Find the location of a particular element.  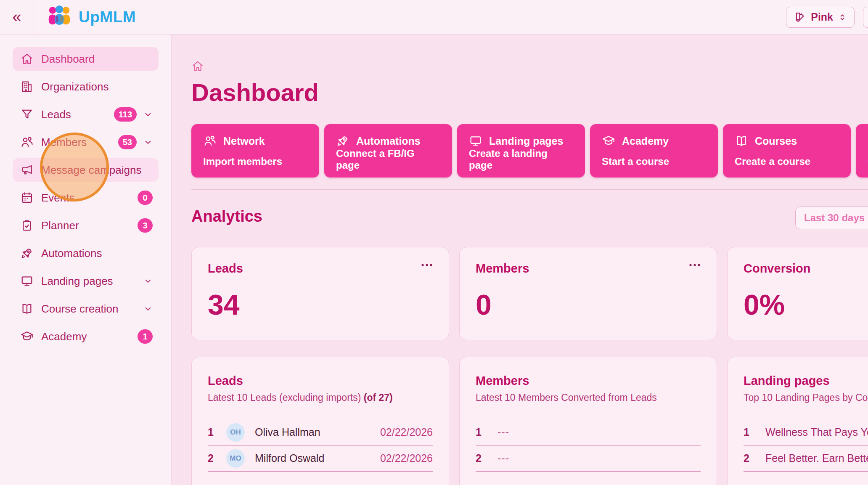

row-name: --- is located at coordinates (503, 432).